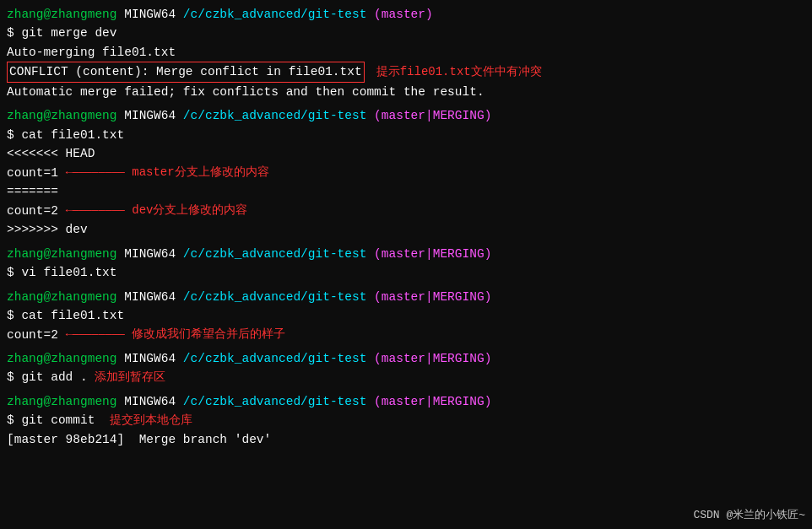 The height and width of the screenshot is (529, 812). Describe the element at coordinates (406, 273) in the screenshot. I see `cmd-vi: $ vi file01.txt` at that location.